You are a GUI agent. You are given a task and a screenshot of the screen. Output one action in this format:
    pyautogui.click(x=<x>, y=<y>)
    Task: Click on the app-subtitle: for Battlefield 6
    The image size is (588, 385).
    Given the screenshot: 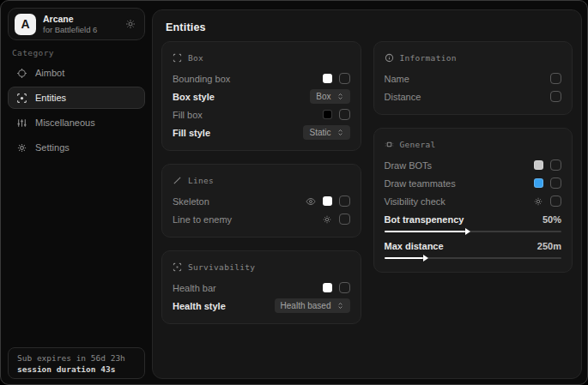 What is the action you would take?
    pyautogui.click(x=84, y=30)
    